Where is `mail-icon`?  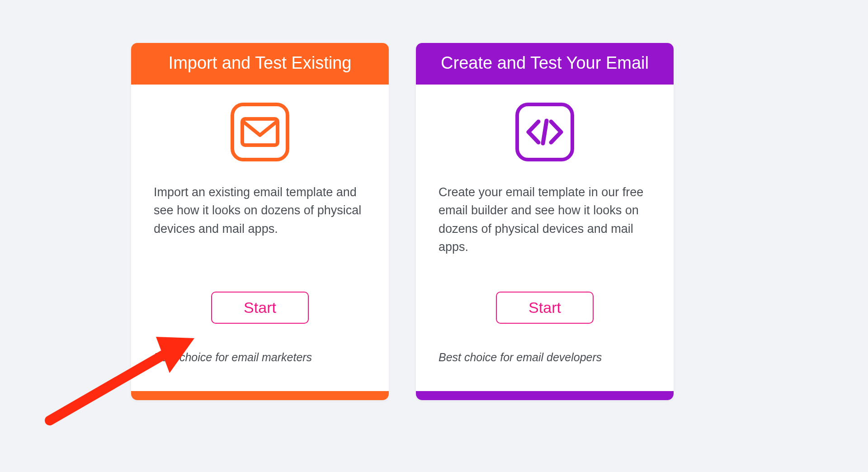 mail-icon is located at coordinates (260, 132).